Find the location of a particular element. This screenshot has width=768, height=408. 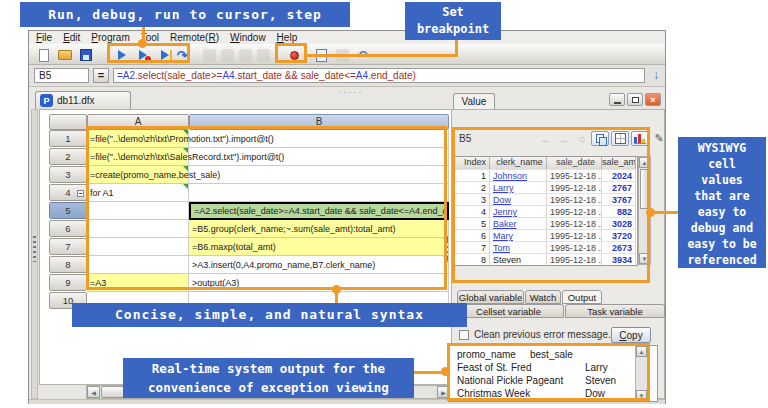

table-row: 6Mary1995-12-18 ..3720 is located at coordinates (546, 235).